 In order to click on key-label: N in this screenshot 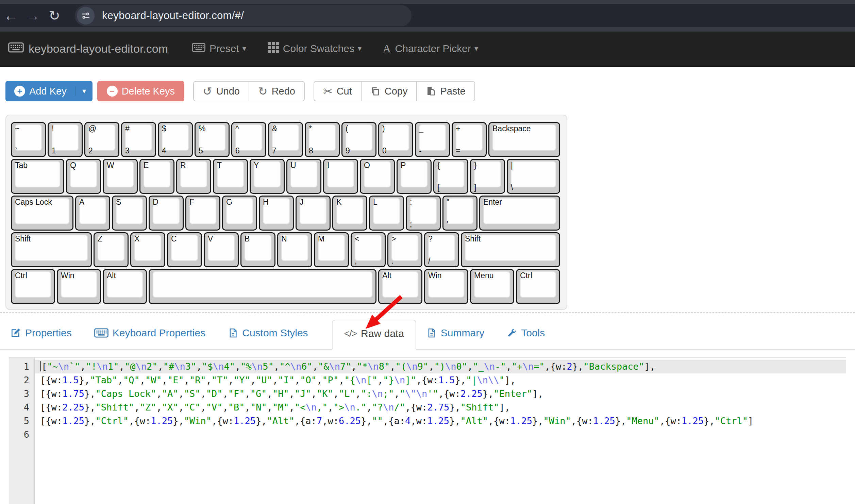, I will do `click(284, 239)`.